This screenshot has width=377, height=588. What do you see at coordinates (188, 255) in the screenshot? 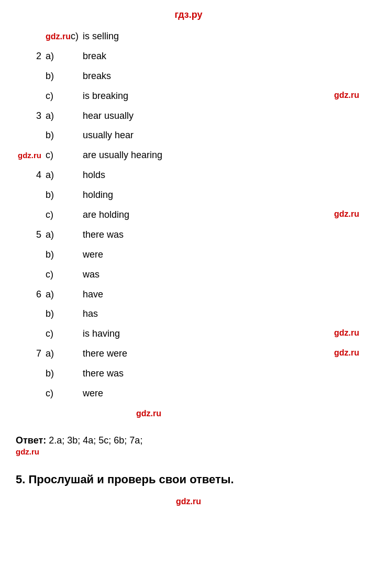
I see `table-row: b) were` at bounding box center [188, 255].